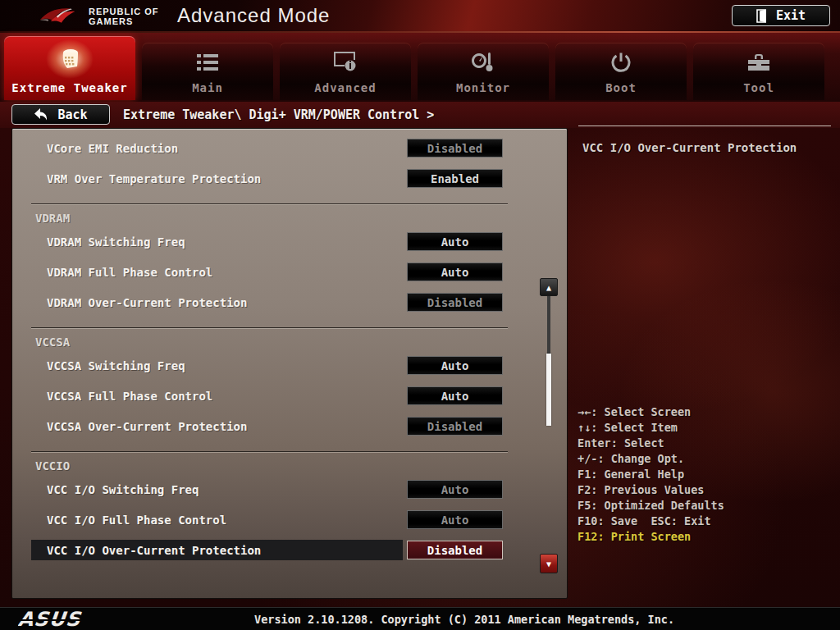  I want to click on setting-row: VDRAM Over-Current ProtectionDisabled, so click(290, 302).